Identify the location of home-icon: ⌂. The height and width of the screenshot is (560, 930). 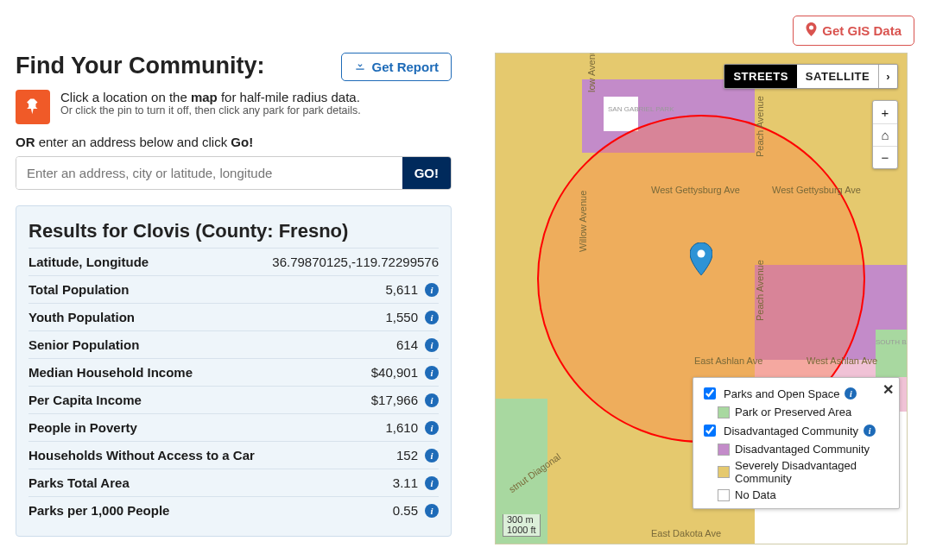
(884, 135).